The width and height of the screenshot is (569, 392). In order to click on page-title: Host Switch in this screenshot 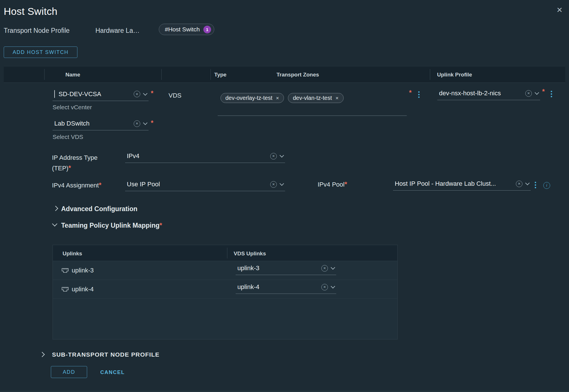, I will do `click(31, 11)`.